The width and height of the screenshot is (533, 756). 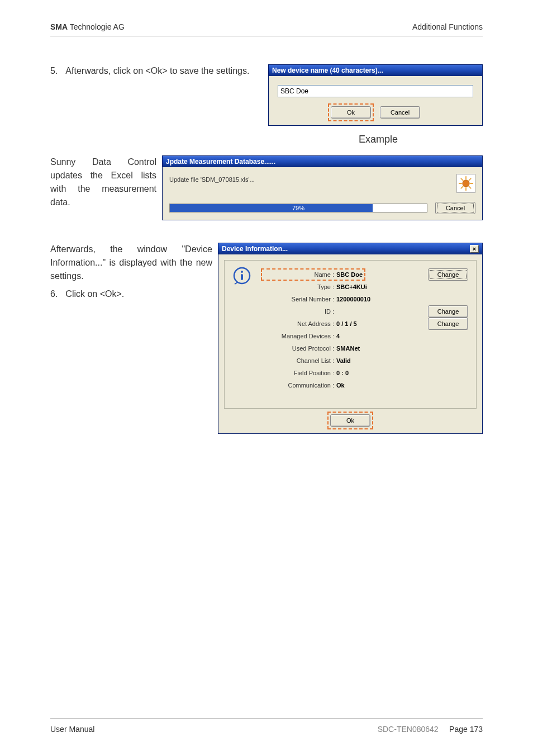 What do you see at coordinates (448, 275) in the screenshot?
I see `change-name-button: Change` at bounding box center [448, 275].